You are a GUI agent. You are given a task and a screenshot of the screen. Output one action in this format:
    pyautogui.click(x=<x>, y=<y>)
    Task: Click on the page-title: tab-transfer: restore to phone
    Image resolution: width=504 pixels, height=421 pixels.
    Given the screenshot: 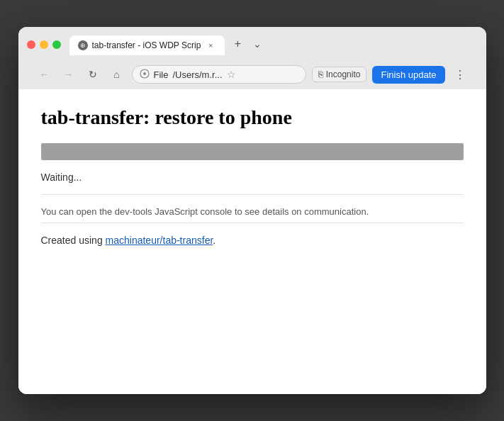 What is the action you would take?
    pyautogui.click(x=252, y=118)
    